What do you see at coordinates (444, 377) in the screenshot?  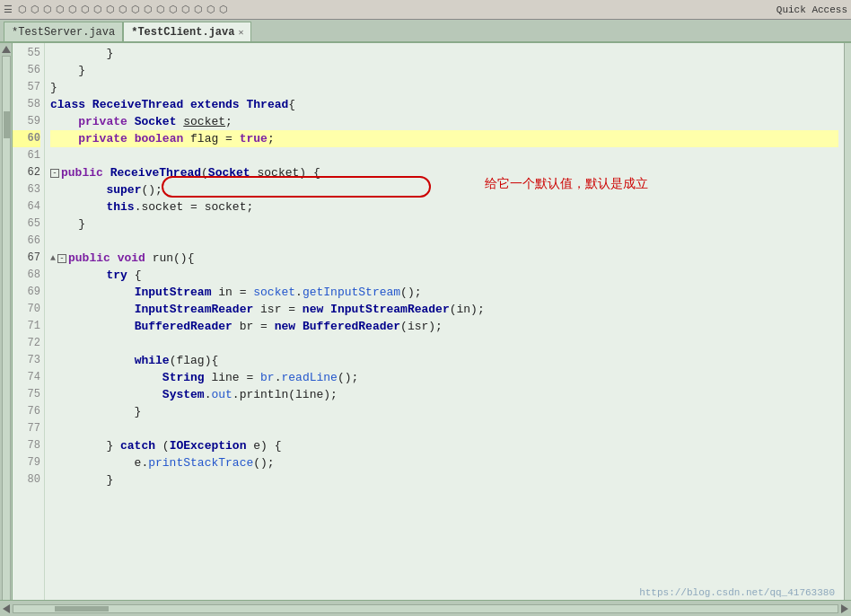 I see `code-line-74: String line = br . readLine ();` at bounding box center [444, 377].